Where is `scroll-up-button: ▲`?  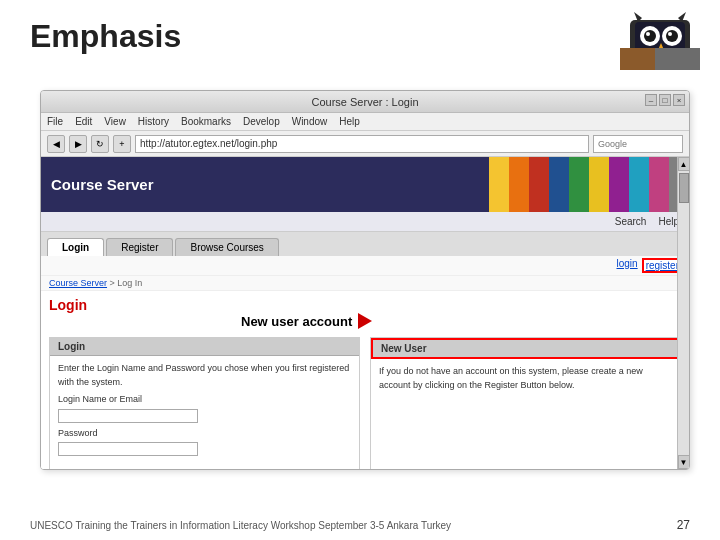 scroll-up-button: ▲ is located at coordinates (684, 164).